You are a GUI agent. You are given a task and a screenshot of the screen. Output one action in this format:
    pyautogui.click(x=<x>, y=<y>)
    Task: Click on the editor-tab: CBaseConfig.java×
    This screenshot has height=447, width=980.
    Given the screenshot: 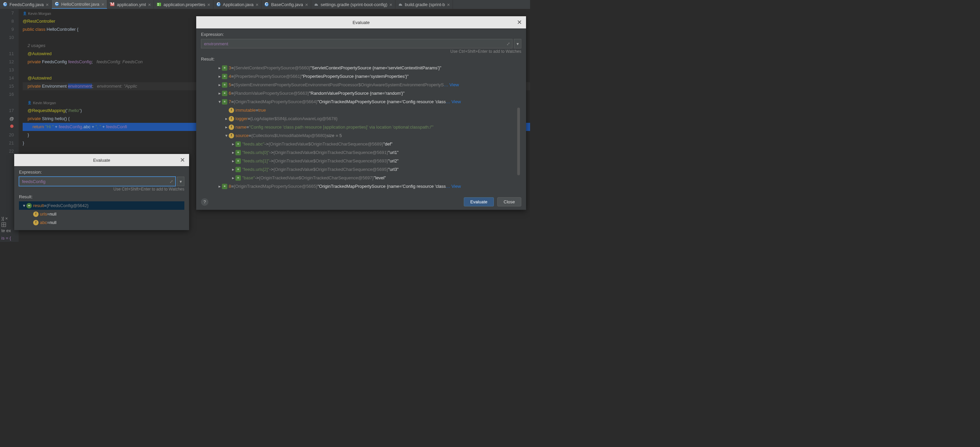 What is the action you would take?
    pyautogui.click(x=286, y=5)
    